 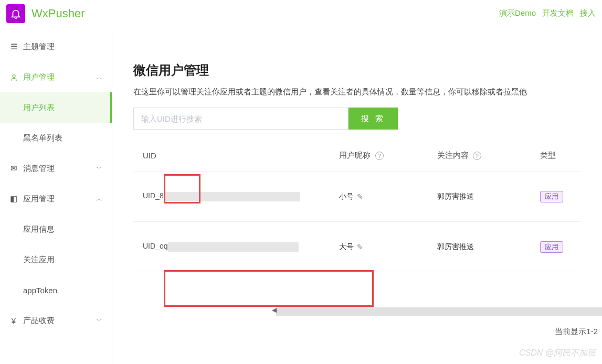 I want to click on cell-nickname: 小号 ✎, so click(x=388, y=197).